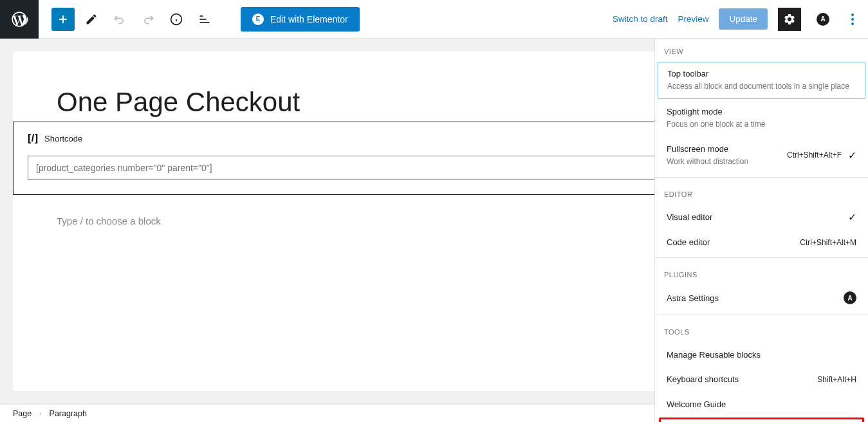 Image resolution: width=868 pixels, height=422 pixels. I want to click on undo-icon, so click(120, 19).